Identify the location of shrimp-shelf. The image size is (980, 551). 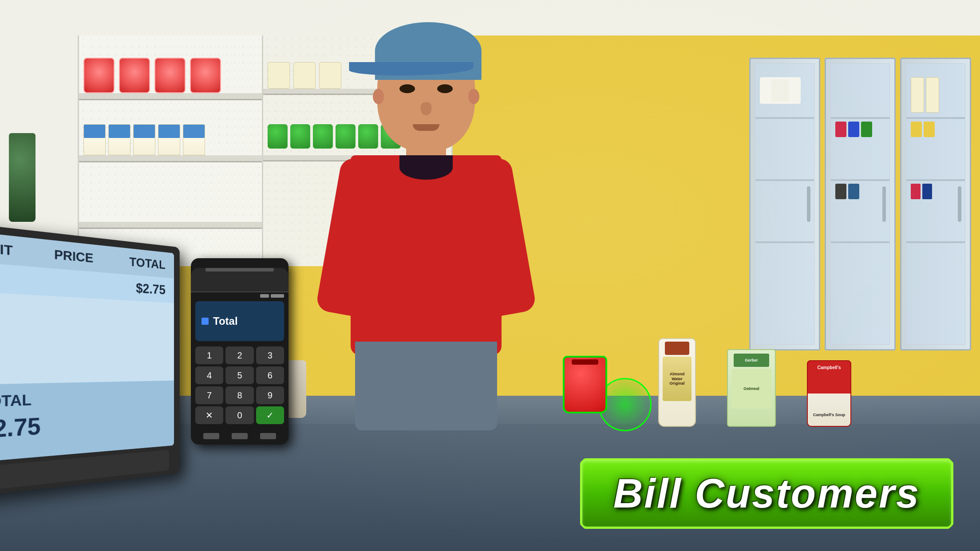
(152, 75).